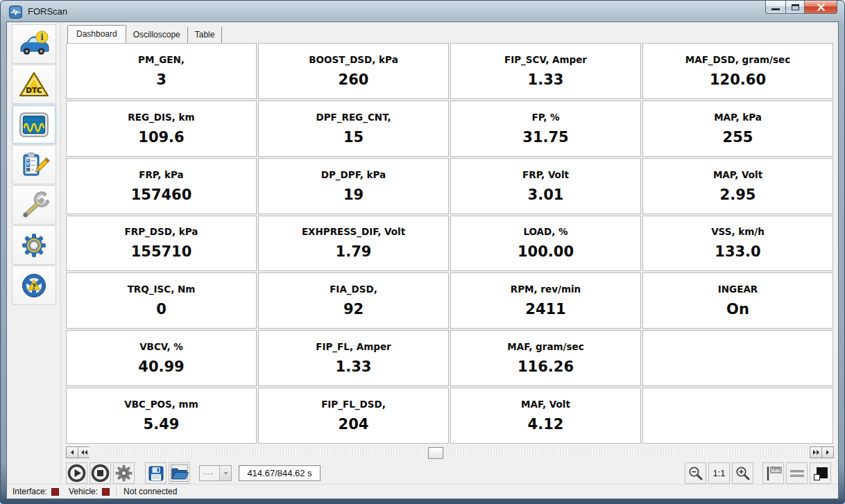 The width and height of the screenshot is (845, 504). Describe the element at coordinates (545, 244) in the screenshot. I see `dashboard-cell: LOAD, %100.00` at that location.